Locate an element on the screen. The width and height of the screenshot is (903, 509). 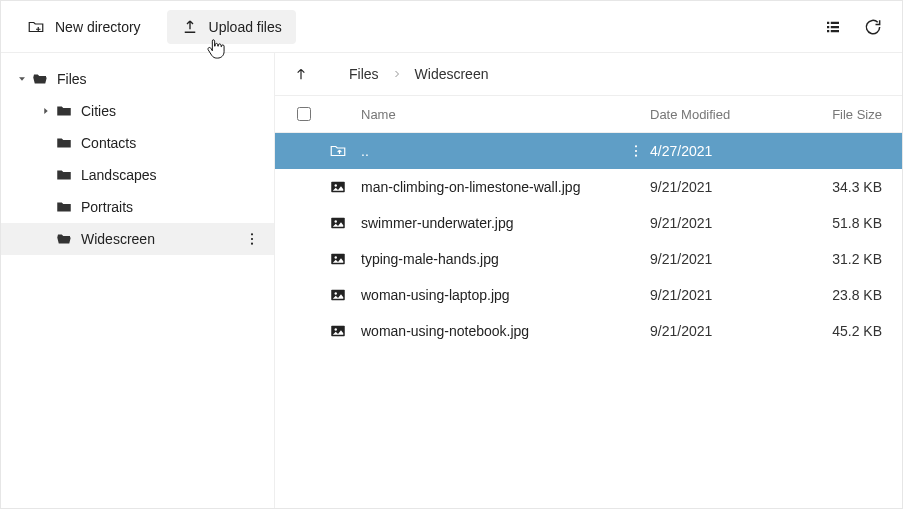
column-name: Name is located at coordinates (488, 114).